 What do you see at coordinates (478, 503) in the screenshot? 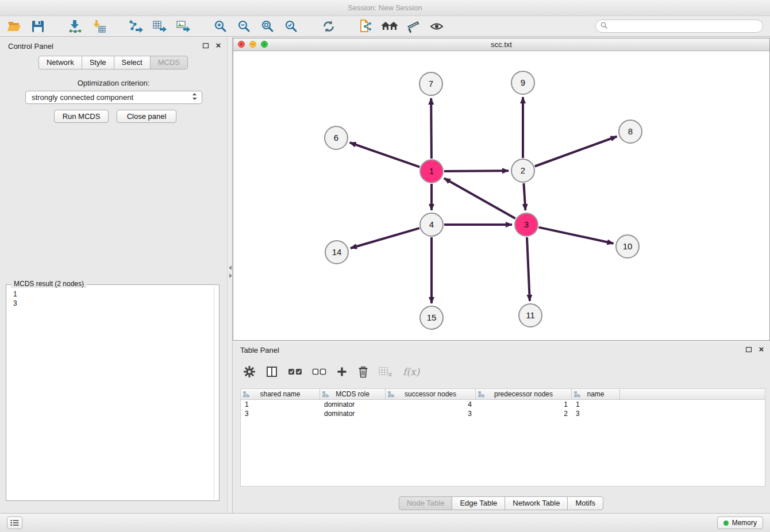
I see `tab-edge-table: Edge Table` at bounding box center [478, 503].